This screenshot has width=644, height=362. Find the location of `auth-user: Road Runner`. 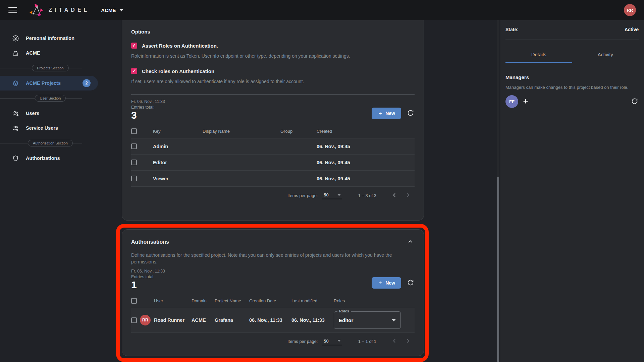

auth-user: Road Runner is located at coordinates (173, 320).